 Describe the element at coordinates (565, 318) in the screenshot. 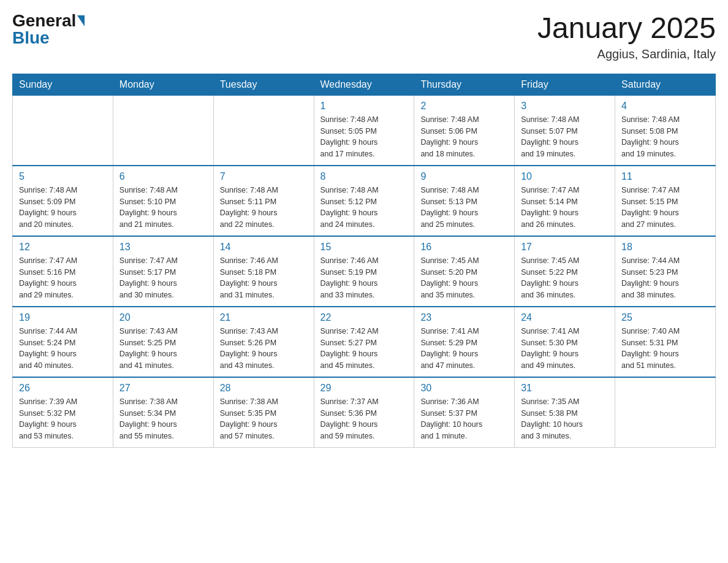

I see `day-number: 24` at that location.